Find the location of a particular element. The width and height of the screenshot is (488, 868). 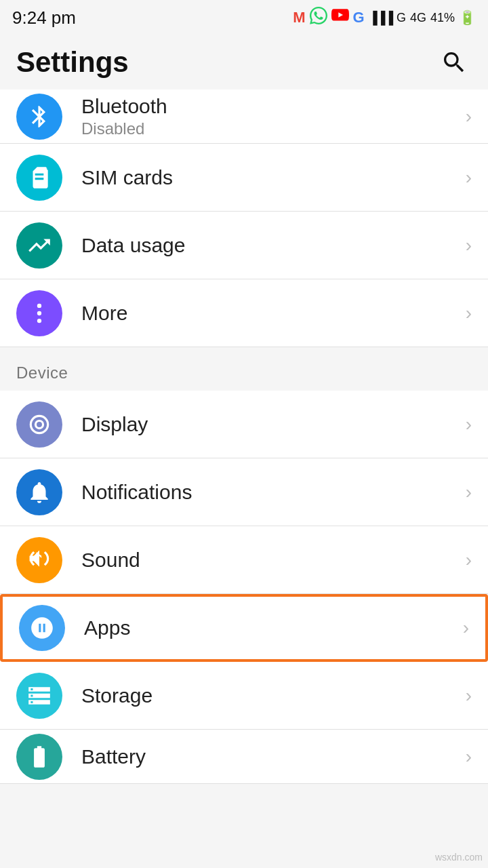

settings-item-notifications: Notifications › is located at coordinates (244, 492).